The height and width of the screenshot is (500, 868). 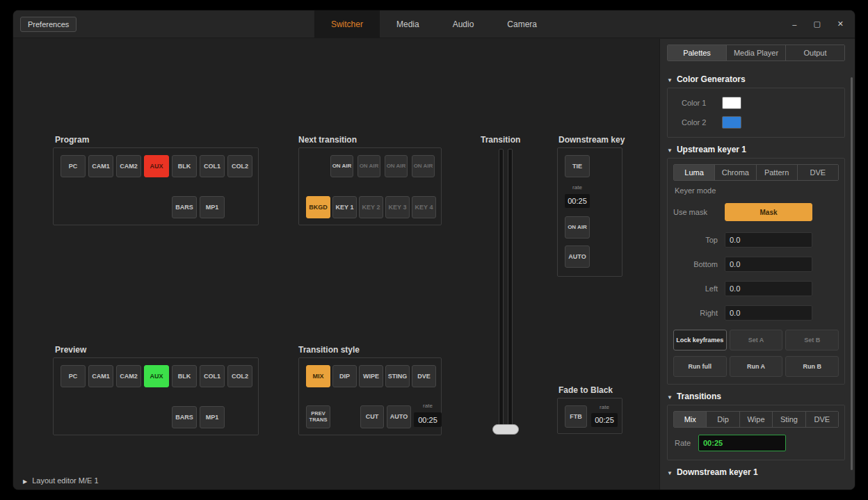 I want to click on preview-source-blk: BLK, so click(x=184, y=376).